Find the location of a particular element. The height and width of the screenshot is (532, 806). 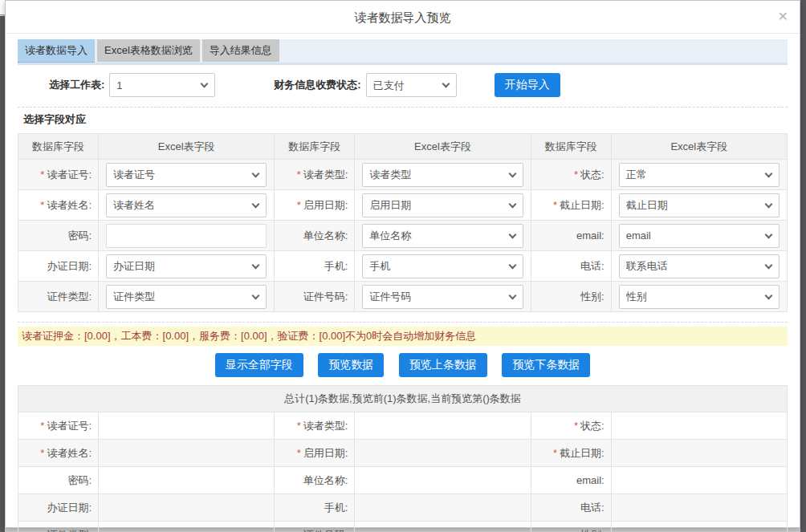

select-email: email is located at coordinates (699, 236).